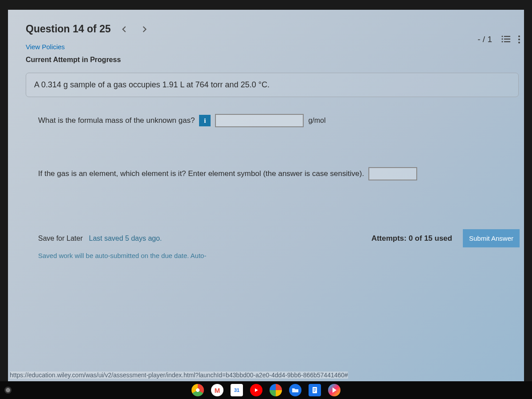  I want to click on doc-icon, so click(315, 390).